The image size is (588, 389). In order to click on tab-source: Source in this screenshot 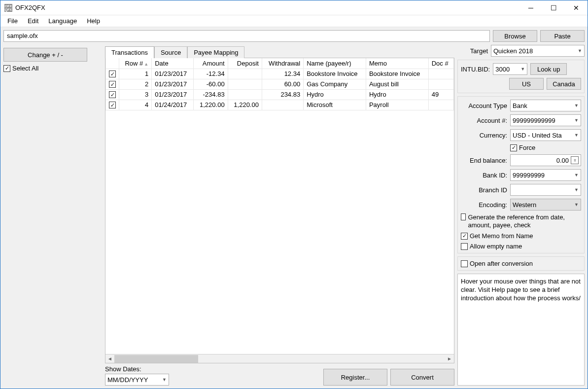, I will do `click(171, 52)`.